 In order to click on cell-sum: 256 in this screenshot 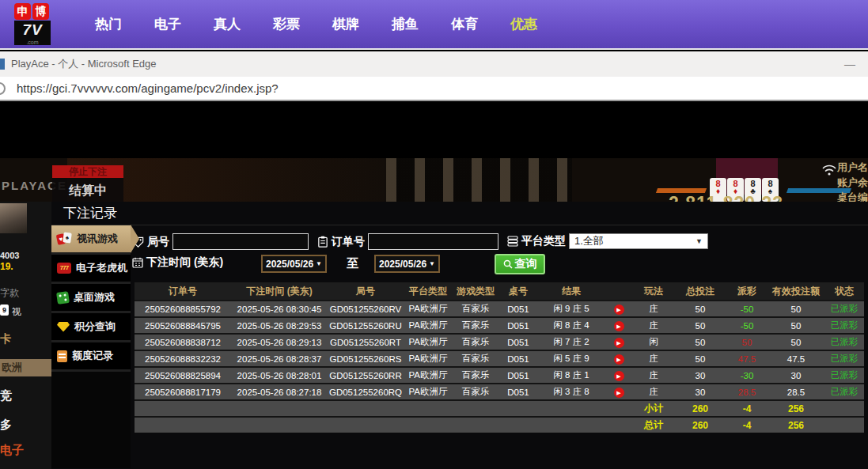, I will do `click(796, 409)`.